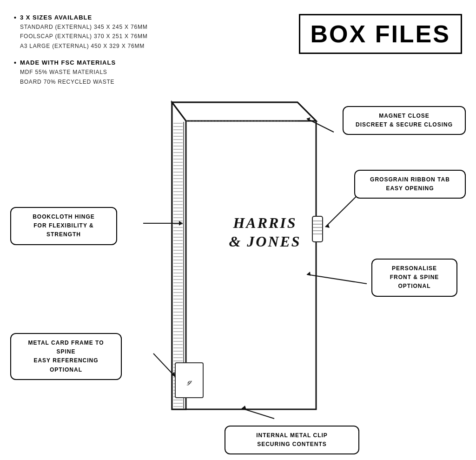  I want to click on sizes-title: 3 X SIZES AVAILABLE, so click(84, 18).